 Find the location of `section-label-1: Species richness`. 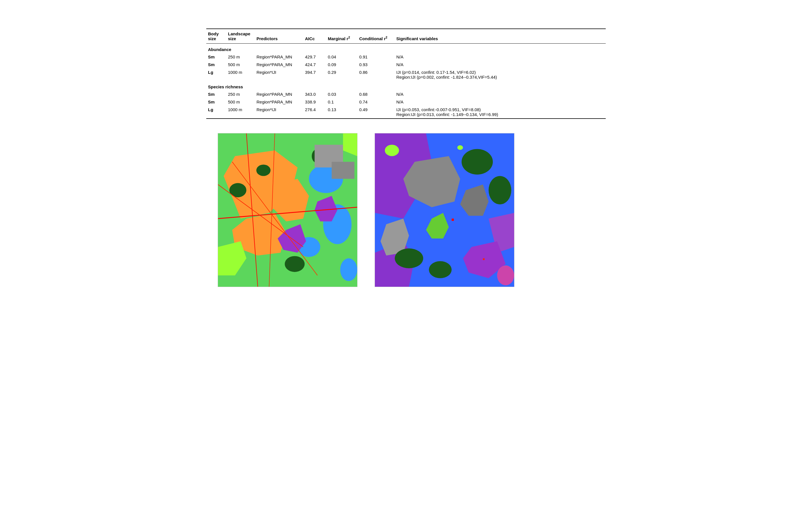

section-label-1: Species richness is located at coordinates (406, 86).